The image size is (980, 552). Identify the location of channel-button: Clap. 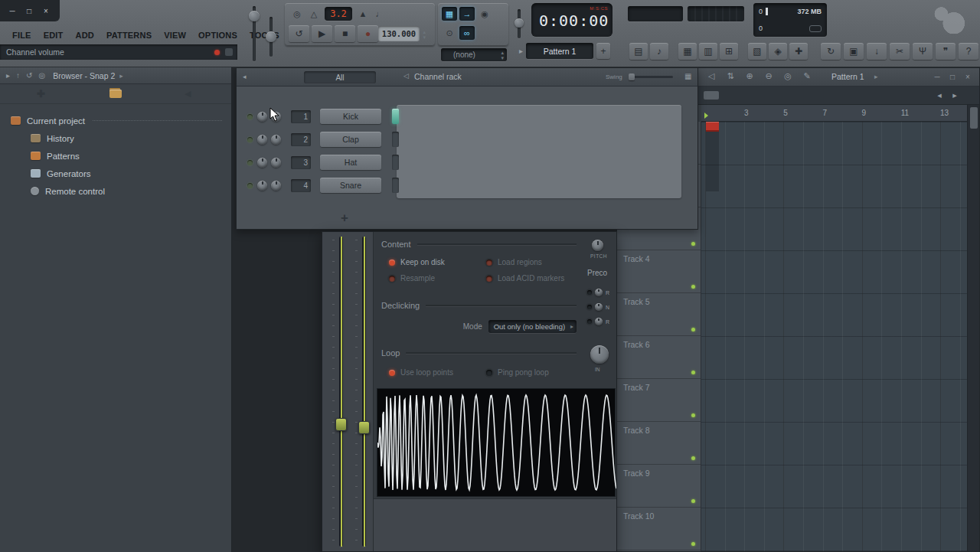
(351, 139).